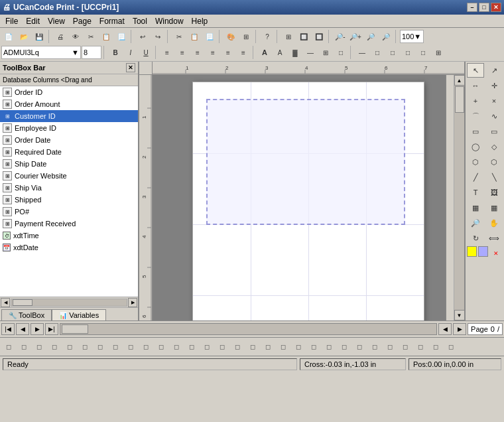  What do you see at coordinates (460, 100) in the screenshot?
I see `vscroll-thumb` at bounding box center [460, 100].